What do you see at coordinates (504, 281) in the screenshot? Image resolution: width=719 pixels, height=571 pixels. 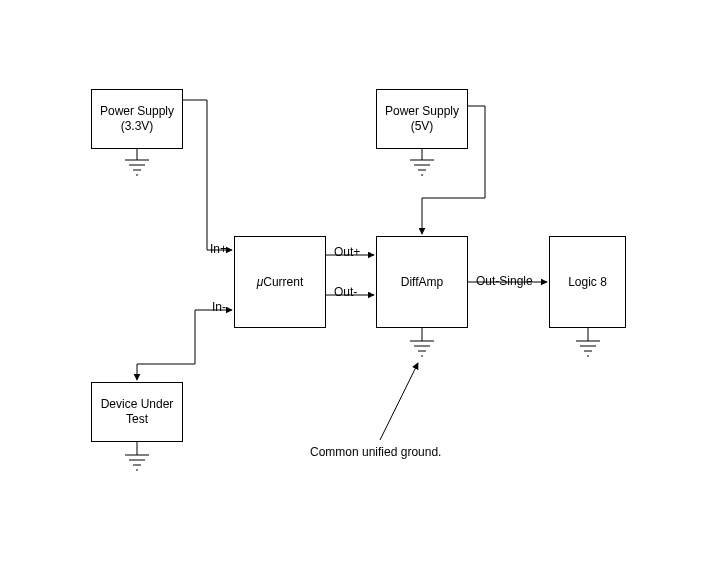 I see `label-out-single: Out-Single` at bounding box center [504, 281].